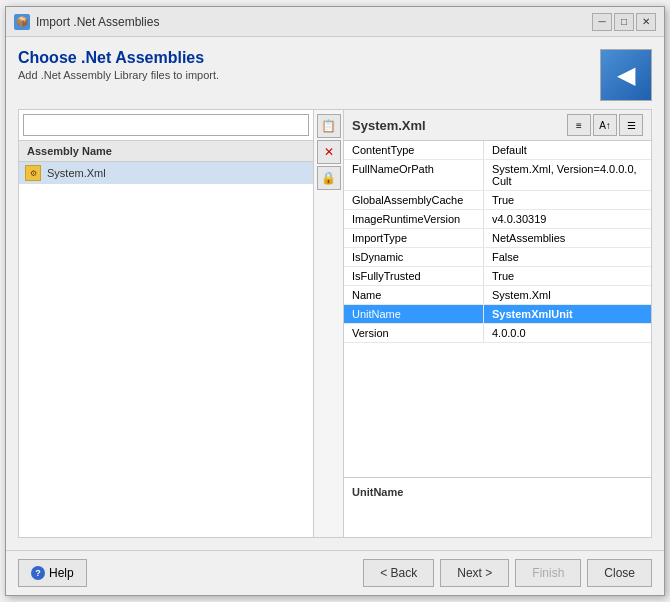 The height and width of the screenshot is (602, 670). Describe the element at coordinates (86, 22) in the screenshot. I see `title-bar-left: 📦 Import .Net Assemblies` at that location.